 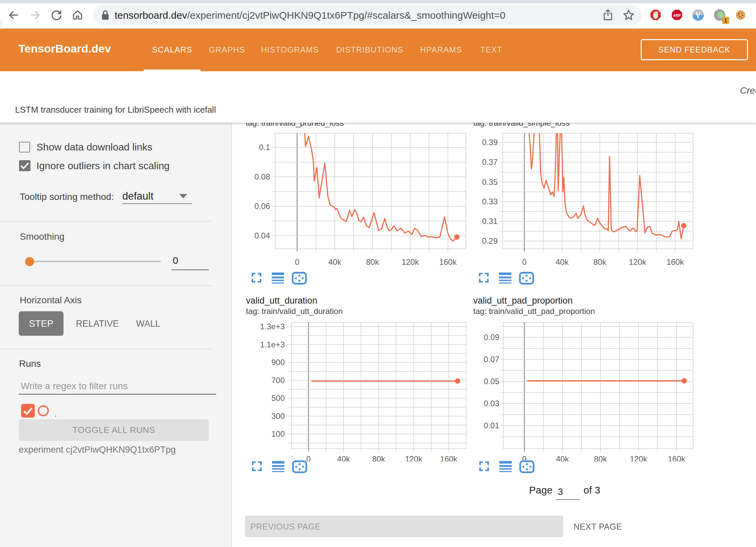 I want to click on svg-text: 300, so click(x=278, y=416).